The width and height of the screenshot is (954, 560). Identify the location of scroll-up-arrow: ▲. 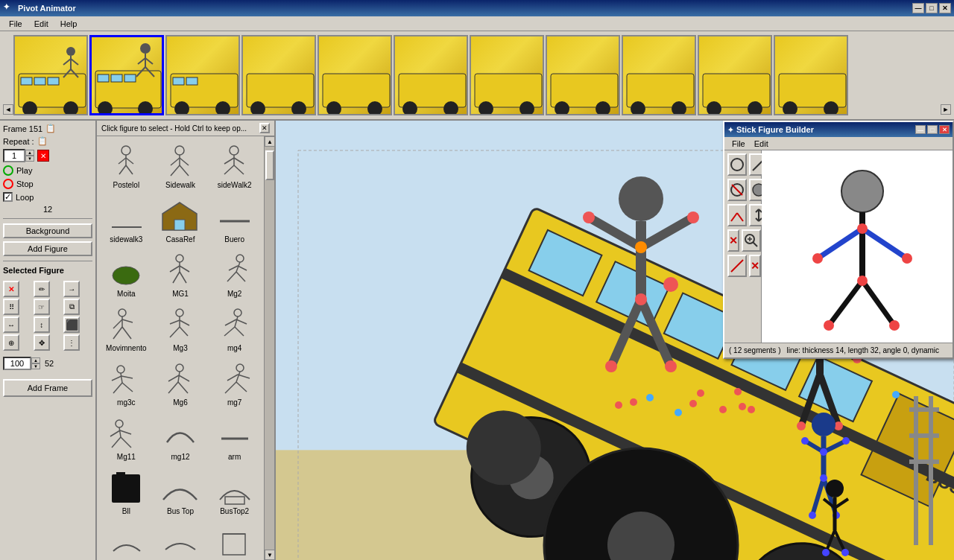
(270, 141).